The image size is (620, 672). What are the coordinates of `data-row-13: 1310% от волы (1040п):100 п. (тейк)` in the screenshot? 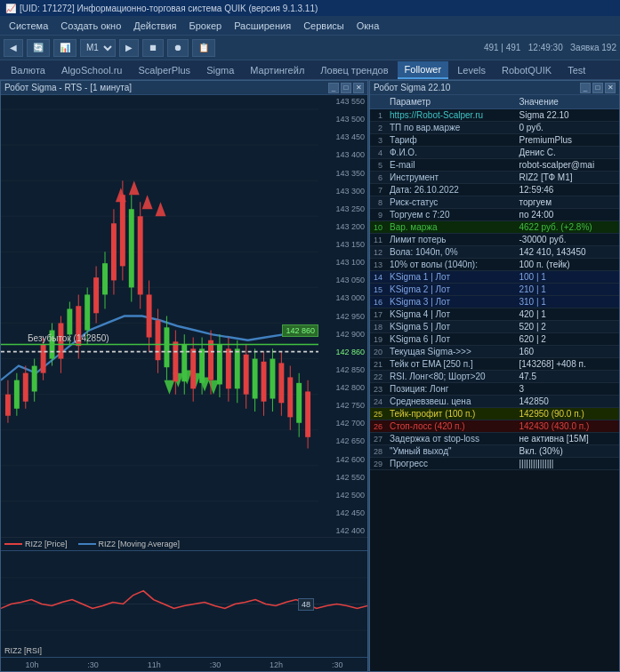 It's located at (495, 265).